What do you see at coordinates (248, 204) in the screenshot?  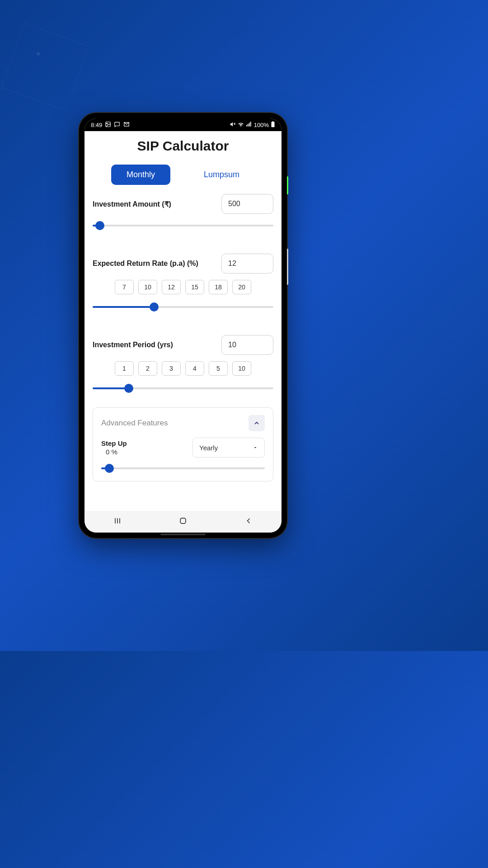 I see `amount-input` at bounding box center [248, 204].